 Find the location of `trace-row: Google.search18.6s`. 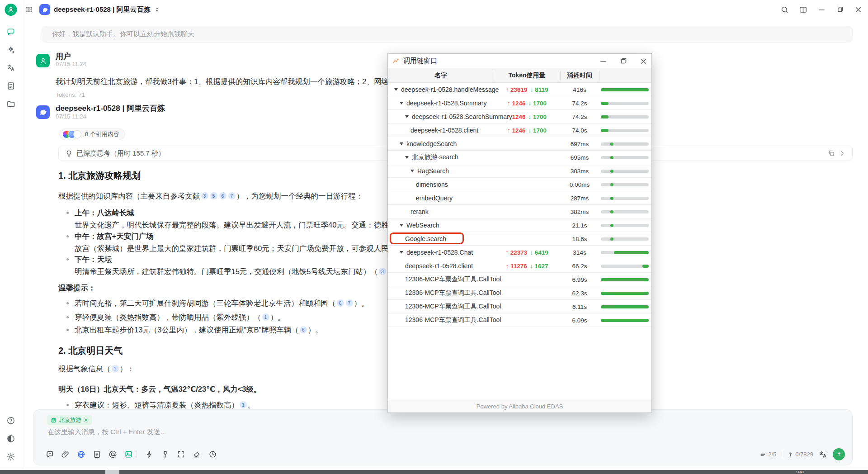

trace-row: Google.search18.6s is located at coordinates (520, 239).